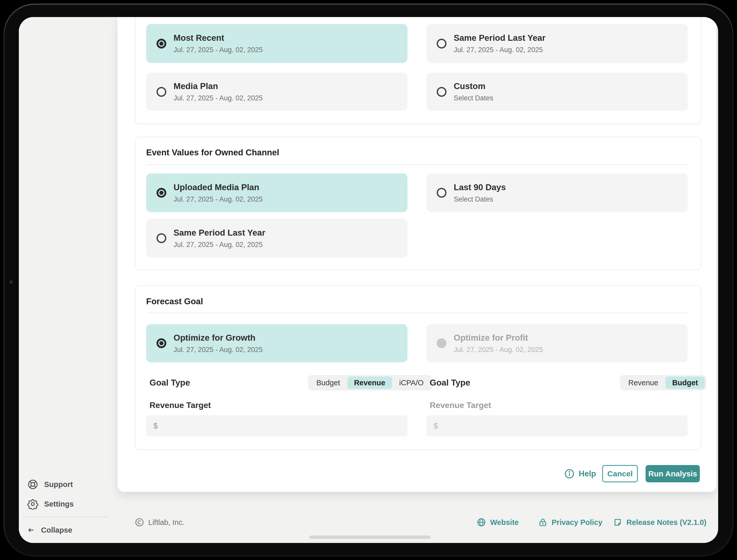 This screenshot has height=560, width=737. What do you see at coordinates (59, 504) in the screenshot?
I see `sidebar-settings-label: Settings` at bounding box center [59, 504].